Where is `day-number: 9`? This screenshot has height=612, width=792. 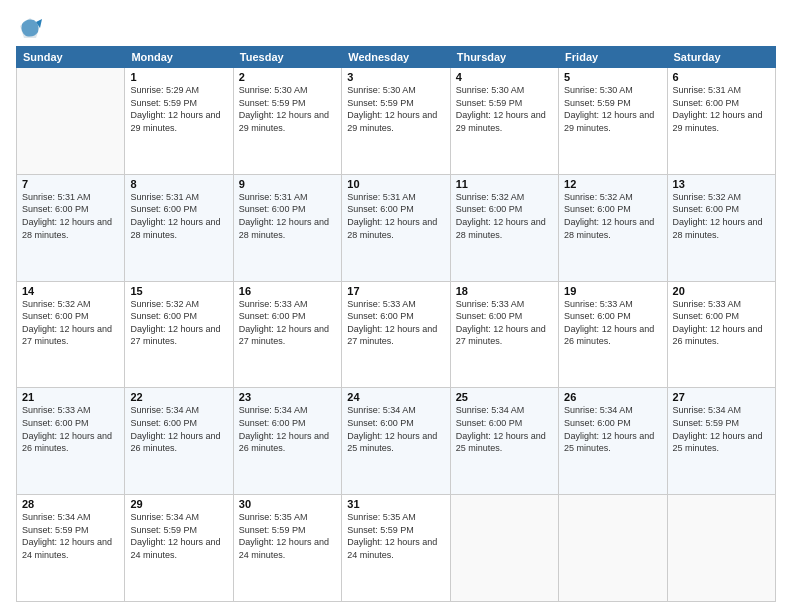 day-number: 9 is located at coordinates (288, 184).